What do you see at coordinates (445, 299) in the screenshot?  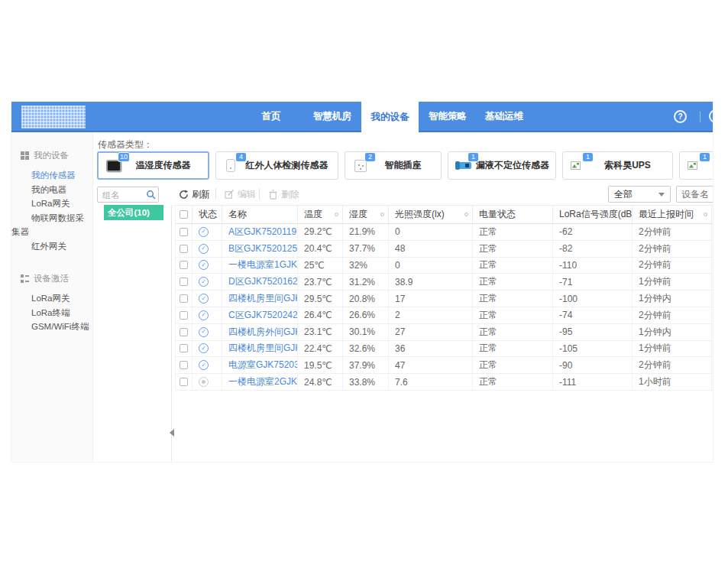 I see `table-row: 四楼机房里间GJK75... 29.5℃ 20.8% 17 正常 -100 1分…` at bounding box center [445, 299].